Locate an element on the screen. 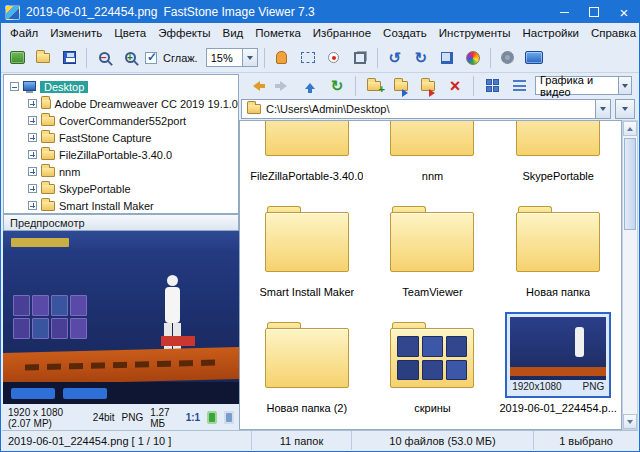 Image resolution: width=640 pixels, height=452 pixels. zoom-combo: 15% is located at coordinates (232, 58).